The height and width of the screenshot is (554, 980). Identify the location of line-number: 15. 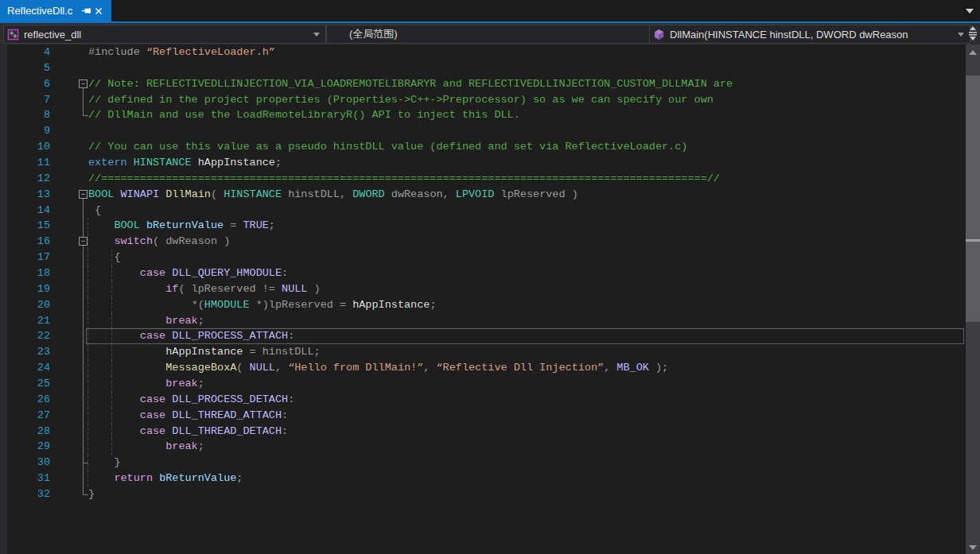
(25, 226).